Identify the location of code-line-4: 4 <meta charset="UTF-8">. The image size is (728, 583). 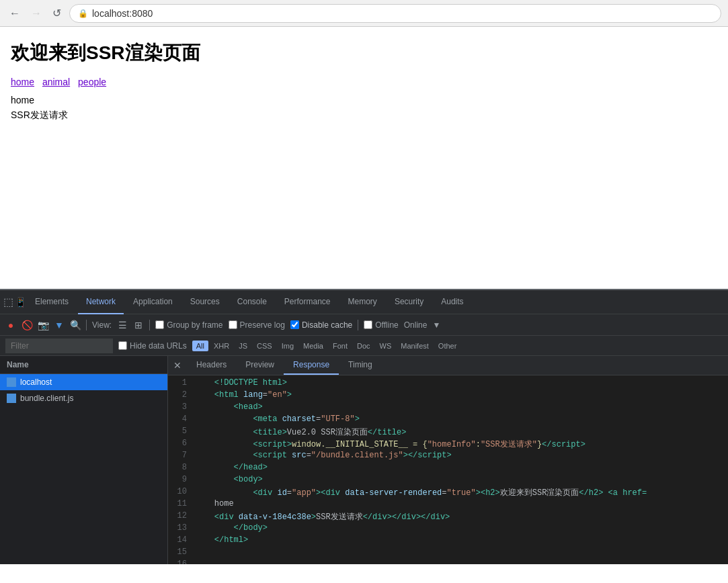
(448, 420).